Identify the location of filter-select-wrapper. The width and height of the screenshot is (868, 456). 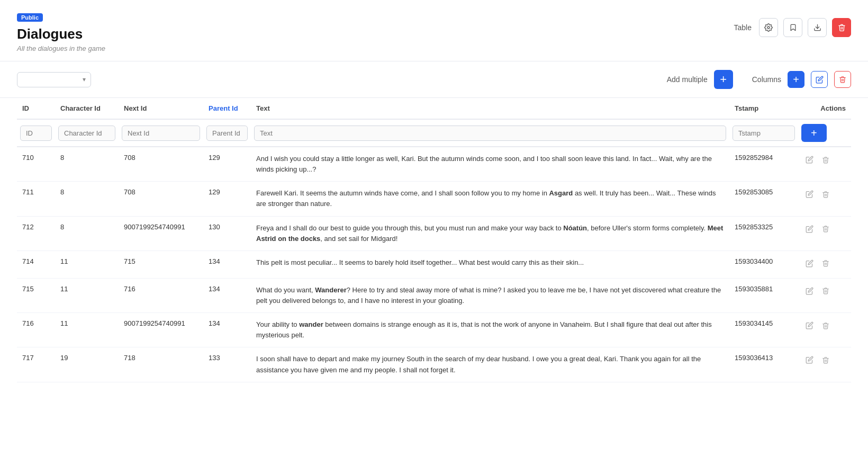
(54, 79).